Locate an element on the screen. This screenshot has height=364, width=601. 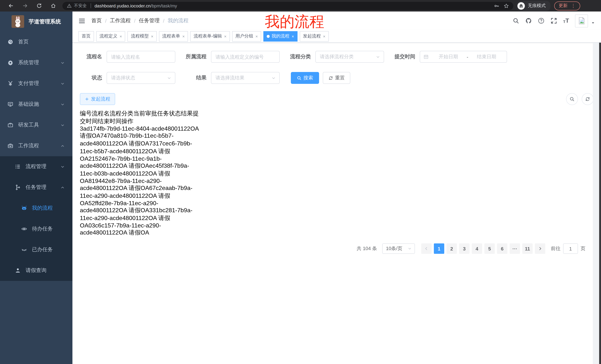
result-label: 结果 is located at coordinates (195, 78).